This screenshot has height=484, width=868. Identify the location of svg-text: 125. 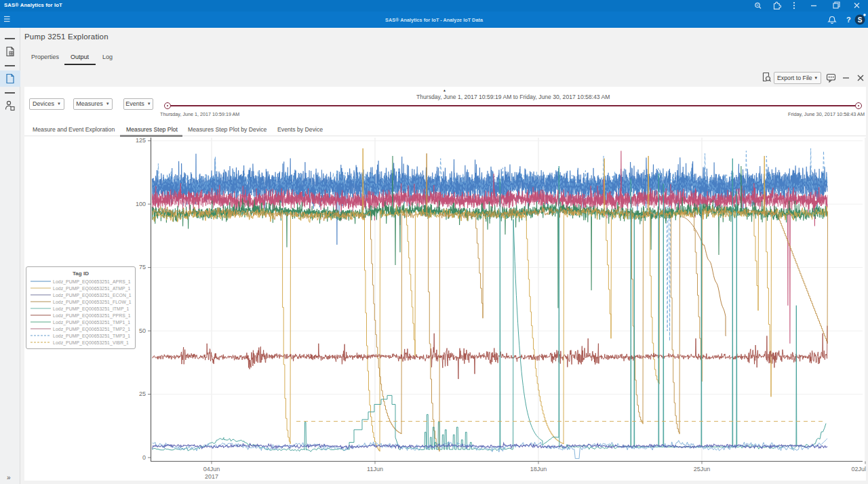
(141, 141).